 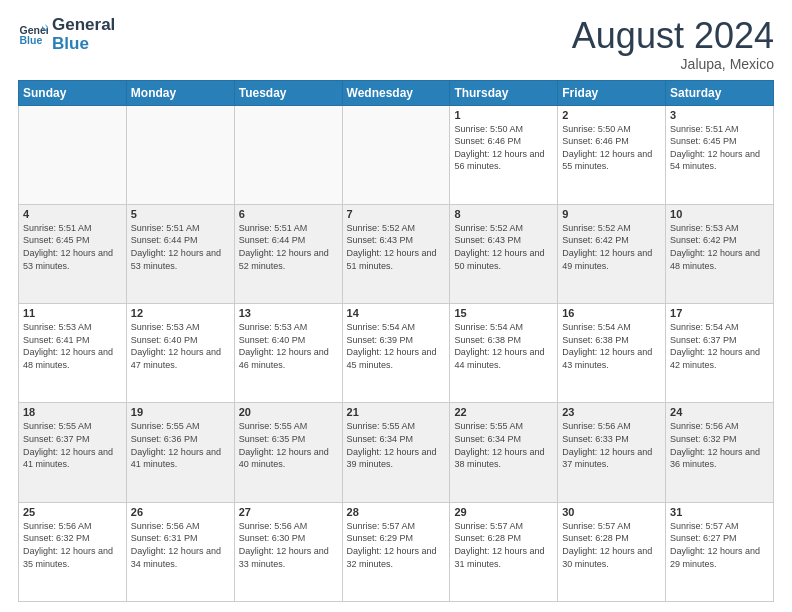 What do you see at coordinates (504, 552) in the screenshot?
I see `day-cell: 29Sunrise: 5:57 AMSunset: 6:28 PMDayligh…` at bounding box center [504, 552].